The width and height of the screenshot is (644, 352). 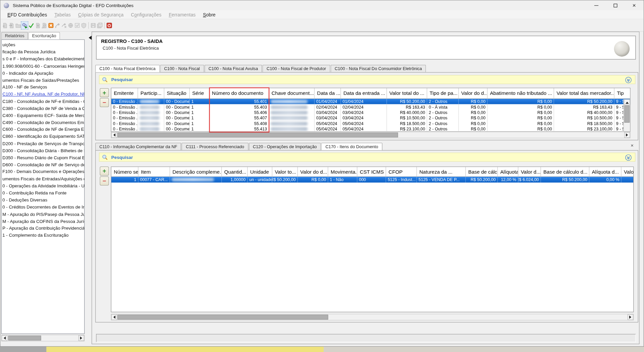 What do you see at coordinates (482, 172) in the screenshot?
I see `column-header-base-de-calcul: Base de cálcul...` at bounding box center [482, 172].